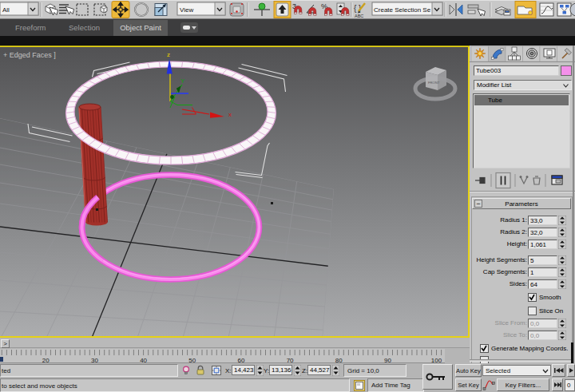 The height and width of the screenshot is (392, 575). What do you see at coordinates (187, 10) in the screenshot?
I see `svg-text: View` at bounding box center [187, 10].